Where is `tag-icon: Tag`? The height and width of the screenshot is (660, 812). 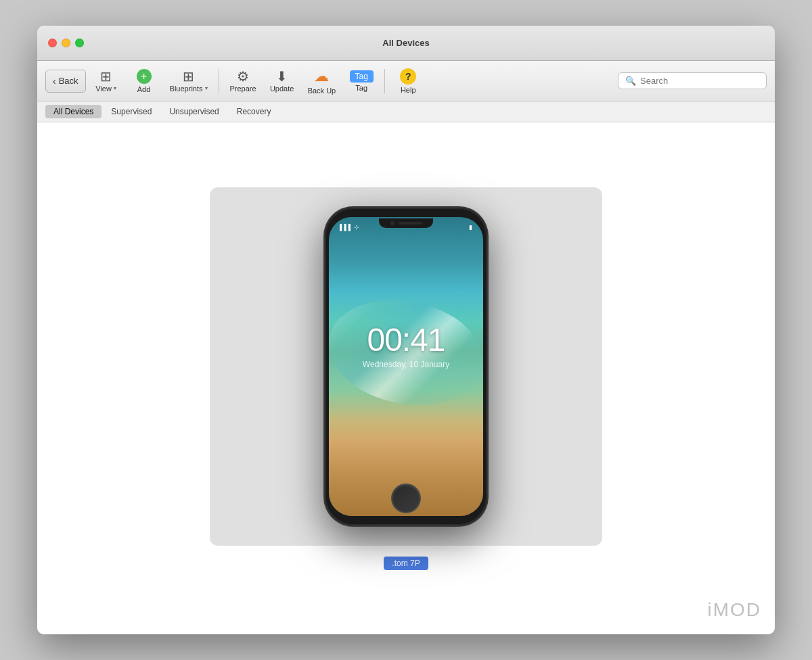 tag-icon: Tag is located at coordinates (361, 76).